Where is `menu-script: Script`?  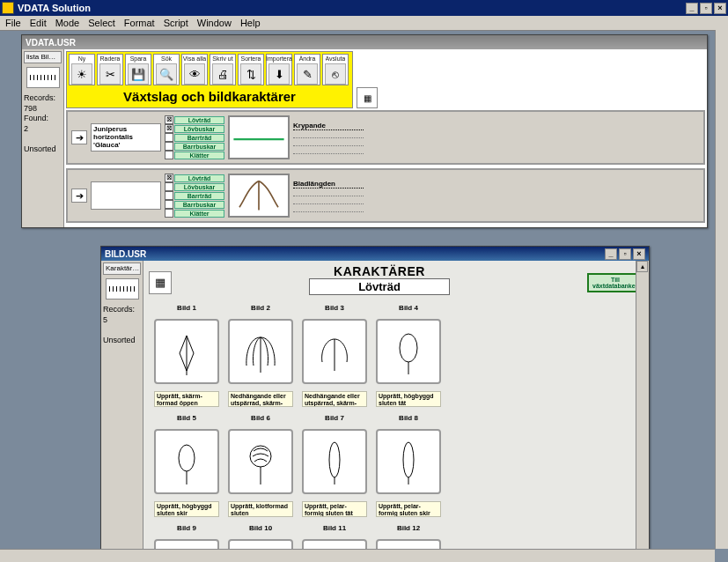 menu-script: Script is located at coordinates (176, 23).